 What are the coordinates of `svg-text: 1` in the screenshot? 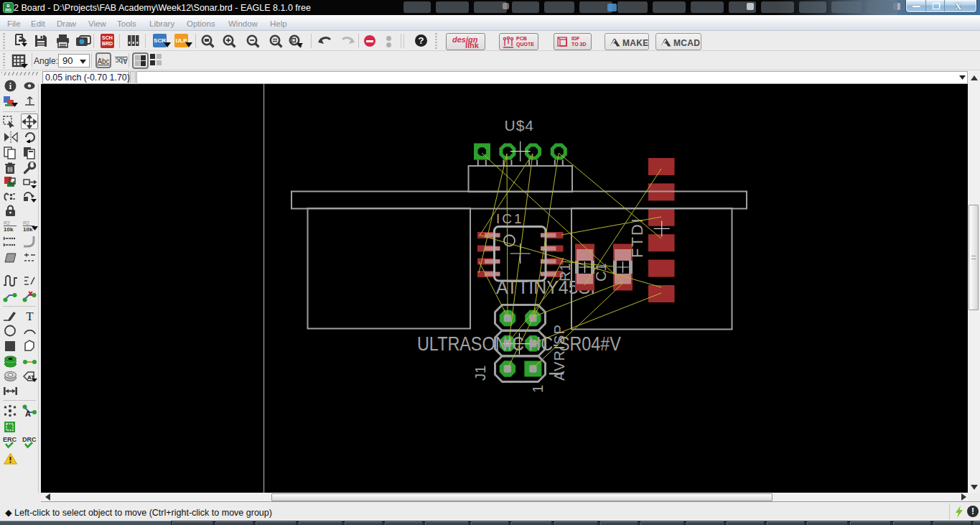 It's located at (538, 389).